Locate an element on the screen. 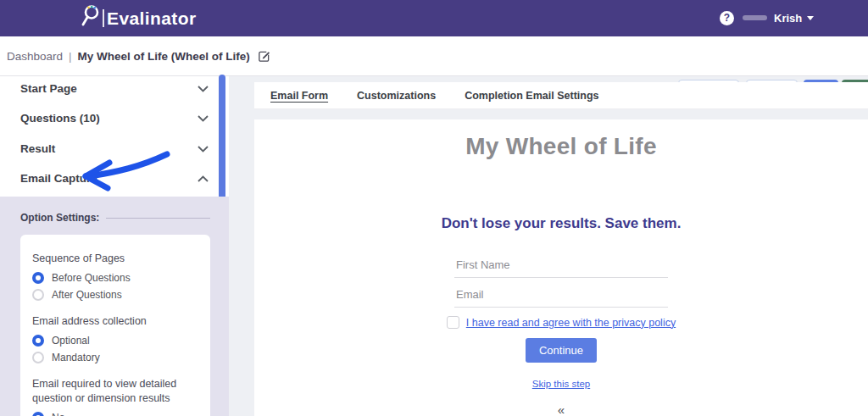 This screenshot has height=416, width=868. radio-before-questions: Before Questions is located at coordinates (116, 278).